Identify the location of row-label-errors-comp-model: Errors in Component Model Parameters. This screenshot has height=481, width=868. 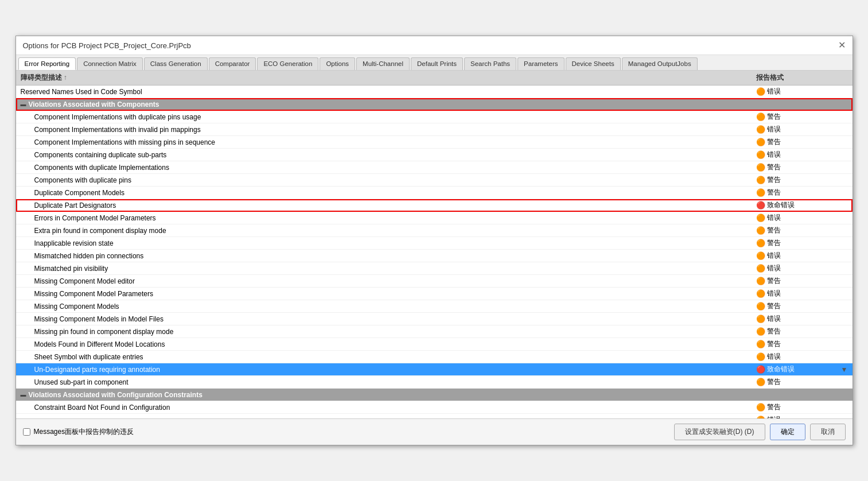
(388, 218).